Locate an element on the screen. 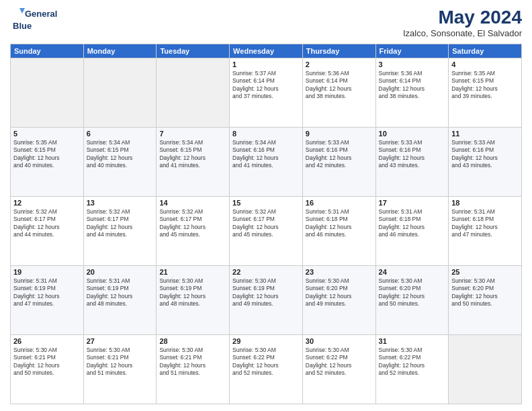 This screenshot has height=411, width=532. day-number: 18 is located at coordinates (485, 203).